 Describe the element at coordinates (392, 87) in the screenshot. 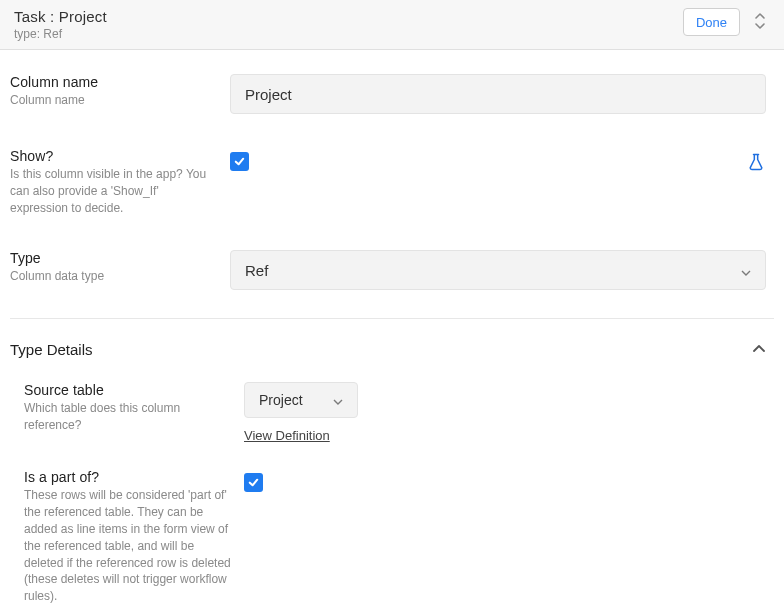

I see `field-row-column-name: Column name Column name` at that location.